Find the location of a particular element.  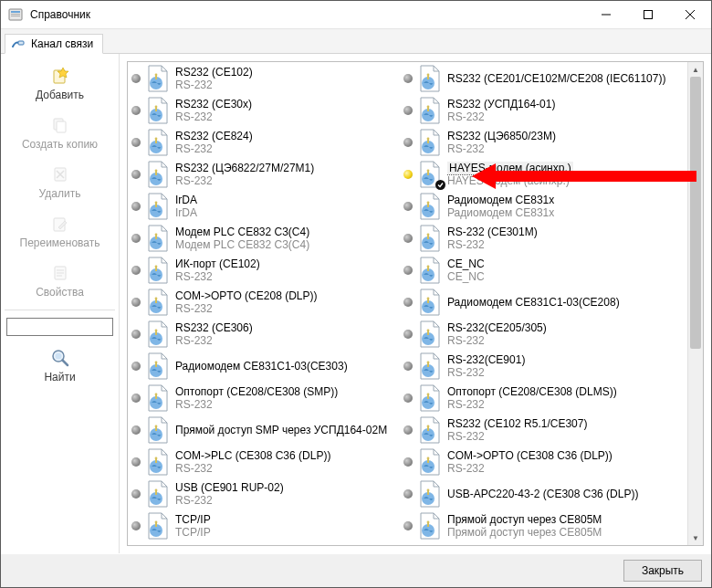

list-item: Радиомодем CE831C1-03(CE303) is located at coordinates (264, 365).